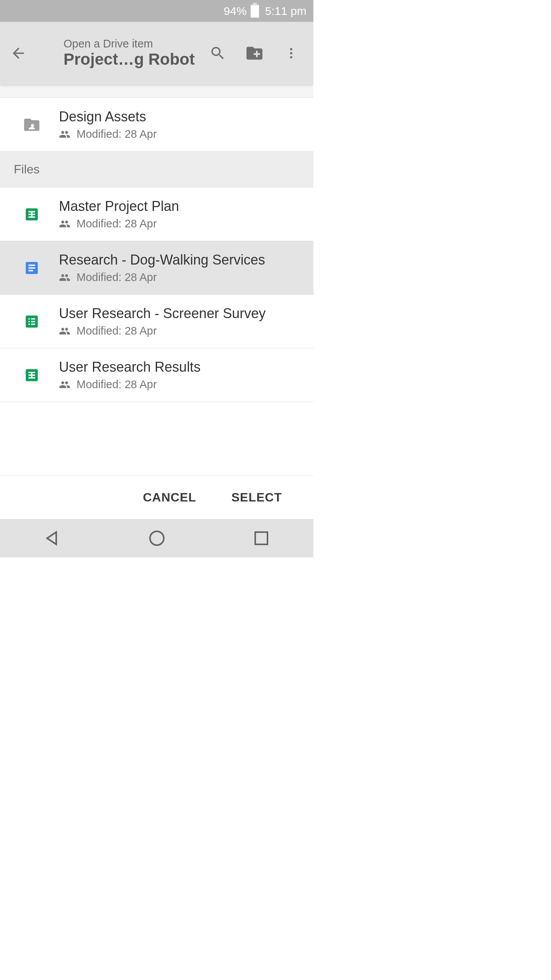 The image size is (551, 980). Describe the element at coordinates (169, 498) in the screenshot. I see `cancel-button: CANCEL` at that location.